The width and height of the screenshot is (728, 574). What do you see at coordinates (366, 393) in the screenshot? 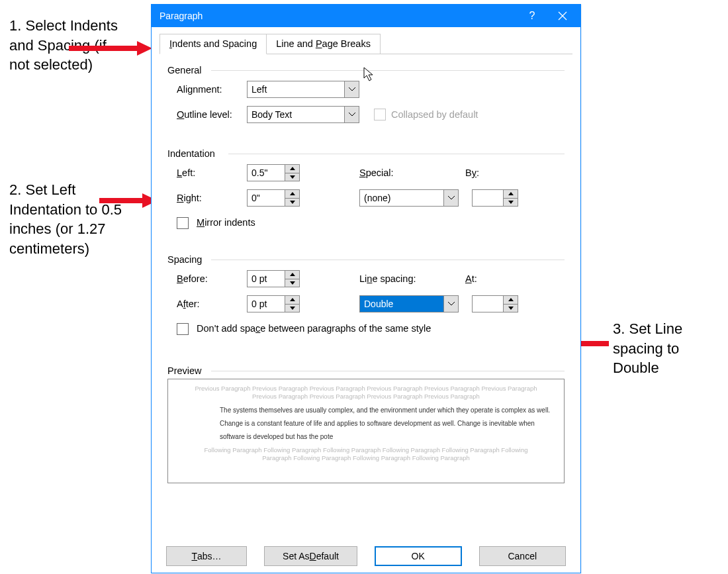
I see `preview-prev-text: Previous Paragraph Previous Paragraph Pr…` at bounding box center [366, 393].